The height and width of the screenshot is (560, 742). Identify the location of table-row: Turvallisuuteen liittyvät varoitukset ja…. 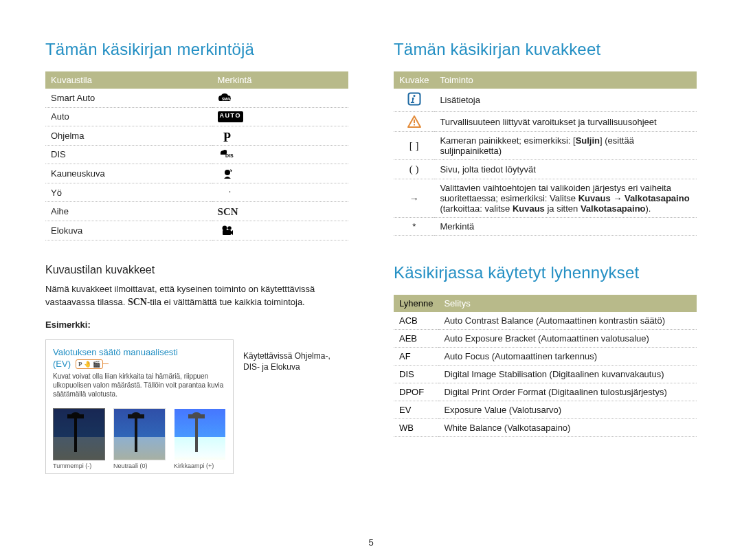
(546, 122).